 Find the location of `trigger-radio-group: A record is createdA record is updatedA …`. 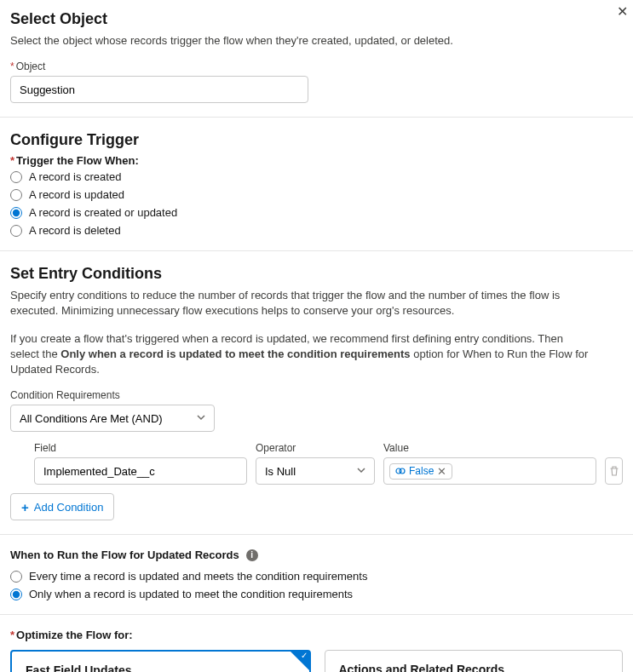

trigger-radio-group: A record is createdA record is updatedA … is located at coordinates (317, 204).